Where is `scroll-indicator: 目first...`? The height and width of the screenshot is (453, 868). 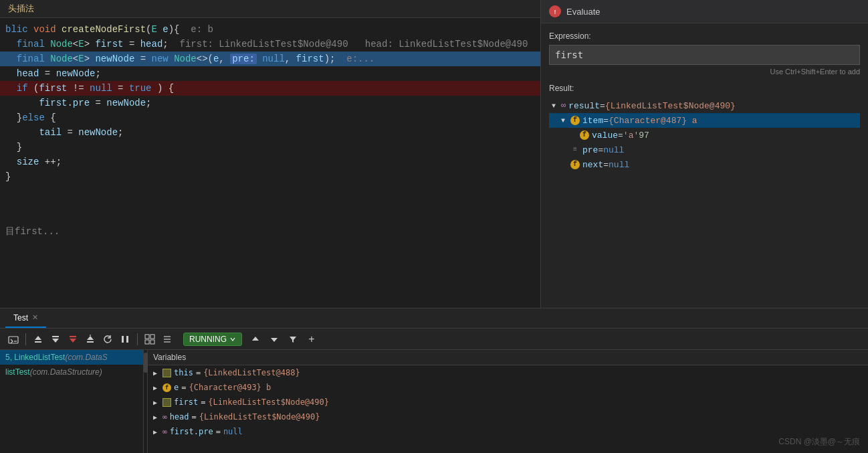 scroll-indicator: 目first... is located at coordinates (270, 232).